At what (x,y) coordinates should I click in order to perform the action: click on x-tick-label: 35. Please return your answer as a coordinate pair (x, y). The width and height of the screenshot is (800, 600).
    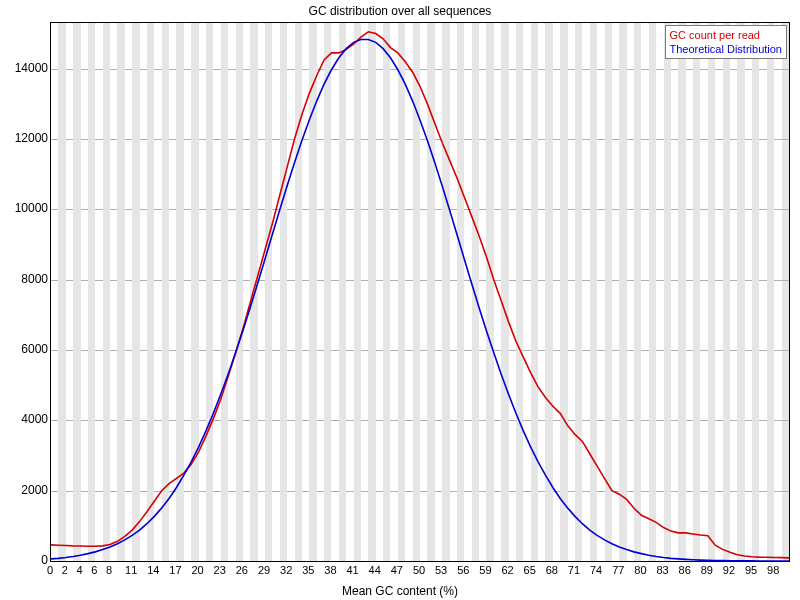
    Looking at the image, I should click on (308, 570).